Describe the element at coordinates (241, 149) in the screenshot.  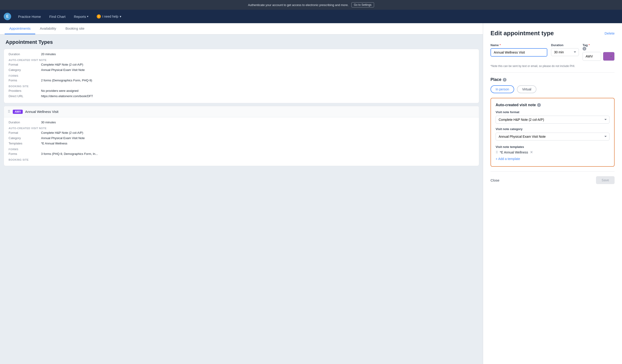
I see `card2-forms-section-label: FORMS` at that location.